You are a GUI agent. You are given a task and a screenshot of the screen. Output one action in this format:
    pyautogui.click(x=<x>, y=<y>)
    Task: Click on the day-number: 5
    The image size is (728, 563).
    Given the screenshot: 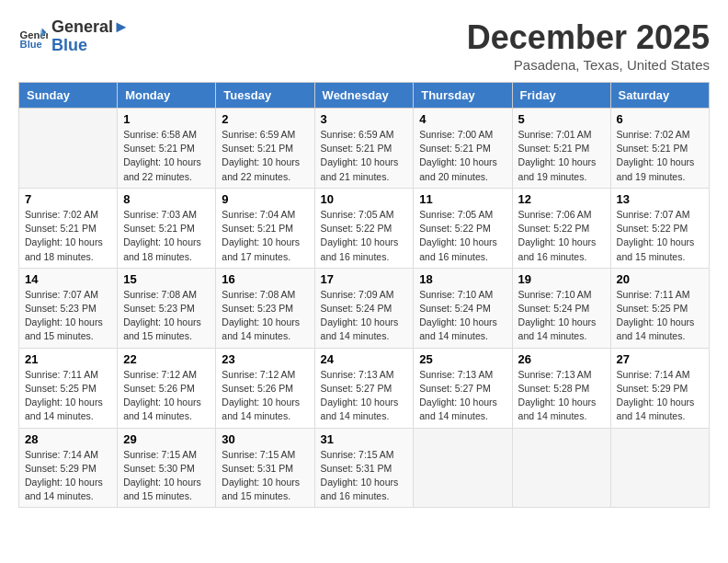 What is the action you would take?
    pyautogui.click(x=562, y=120)
    